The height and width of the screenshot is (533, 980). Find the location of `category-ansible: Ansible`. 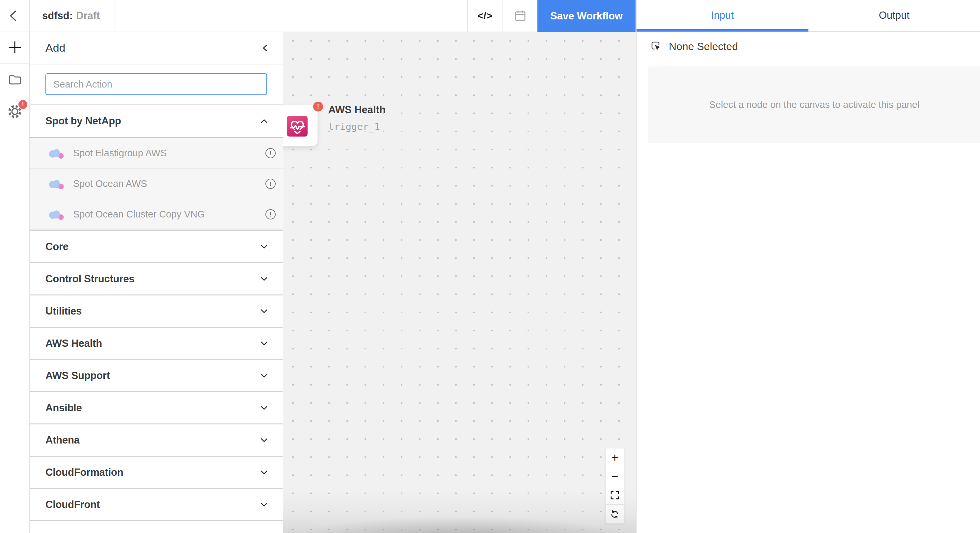

category-ansible: Ansible is located at coordinates (156, 408).